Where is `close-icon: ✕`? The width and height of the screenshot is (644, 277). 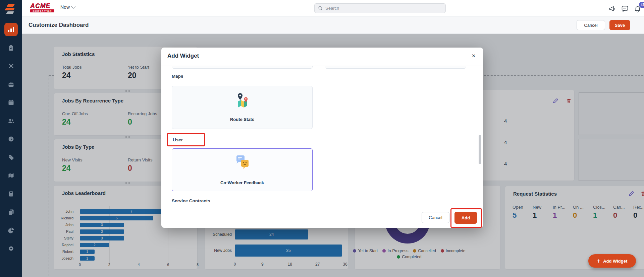 close-icon: ✕ is located at coordinates (474, 56).